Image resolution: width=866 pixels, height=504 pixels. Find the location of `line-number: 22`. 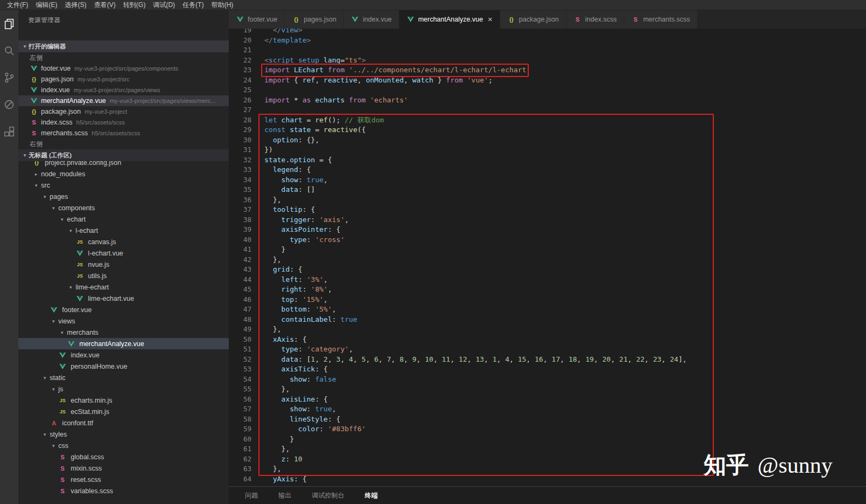

line-number: 22 is located at coordinates (247, 60).